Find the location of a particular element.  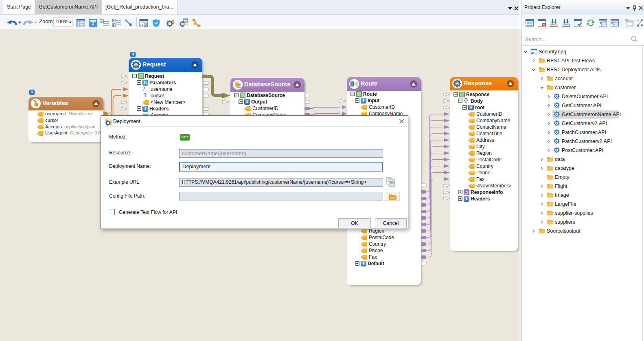

svg-text: 1 0 is located at coordinates (142, 25).